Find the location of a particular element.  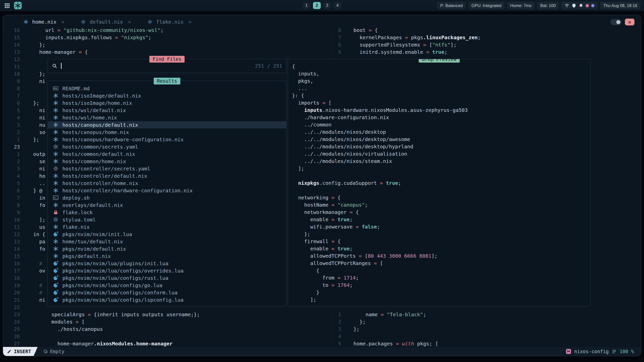

result-item: hosts/controller/home.nix is located at coordinates (167, 183).